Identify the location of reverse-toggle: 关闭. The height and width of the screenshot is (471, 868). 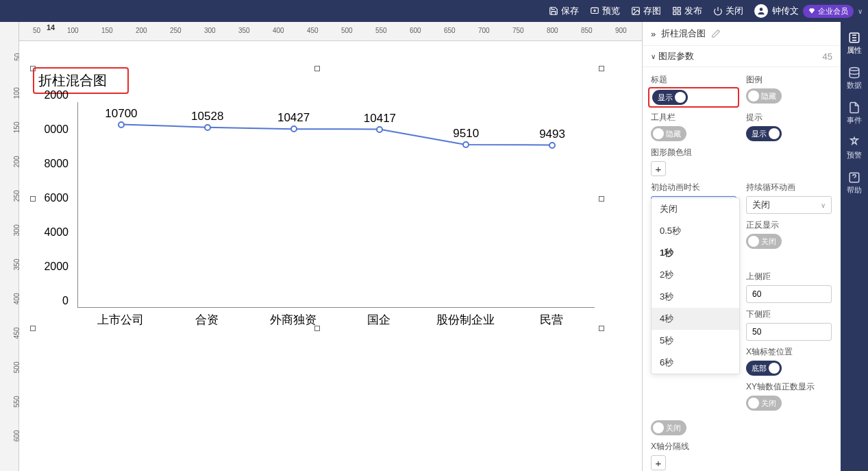
(764, 241).